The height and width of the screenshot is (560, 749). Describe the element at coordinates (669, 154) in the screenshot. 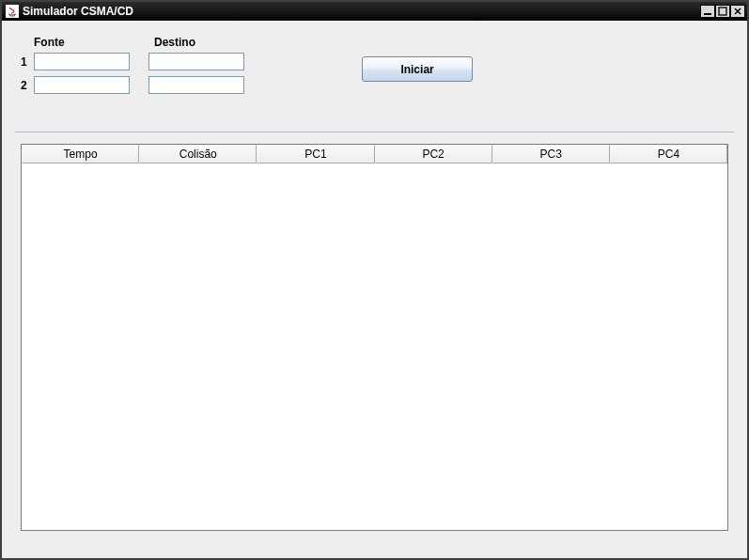

I see `col-pc4: PC4` at that location.